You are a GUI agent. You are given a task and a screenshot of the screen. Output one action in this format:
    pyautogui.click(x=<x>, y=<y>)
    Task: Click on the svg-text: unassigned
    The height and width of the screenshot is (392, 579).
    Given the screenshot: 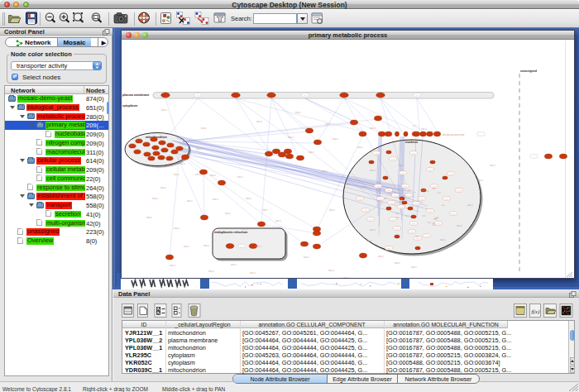 What is the action you would take?
    pyautogui.click(x=529, y=71)
    